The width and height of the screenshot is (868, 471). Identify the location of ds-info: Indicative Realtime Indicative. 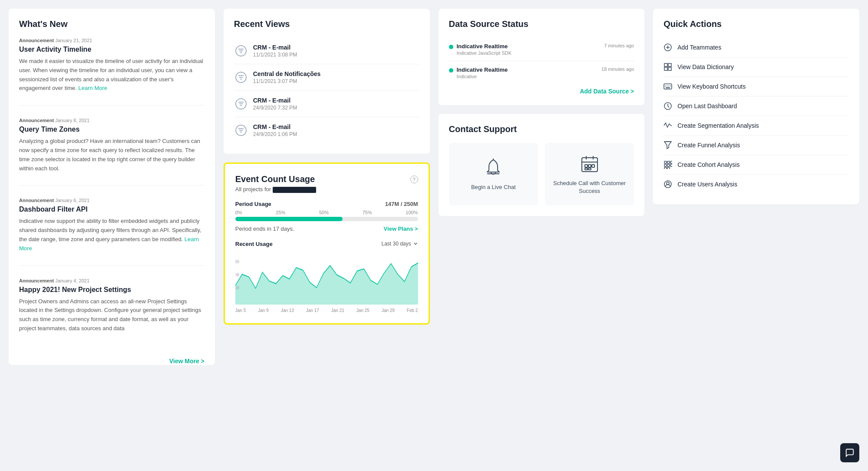
(482, 73).